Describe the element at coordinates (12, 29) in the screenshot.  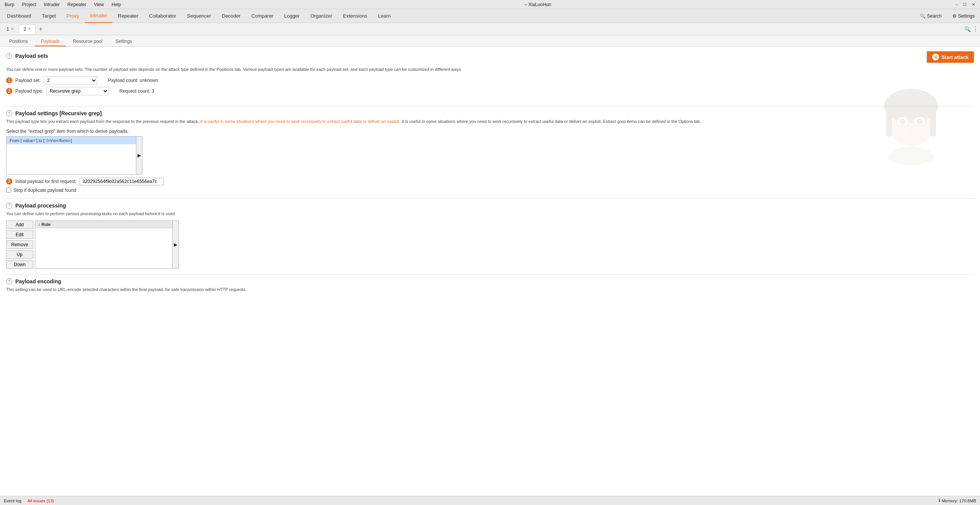
I see `tab-1-close: ✕` at that location.